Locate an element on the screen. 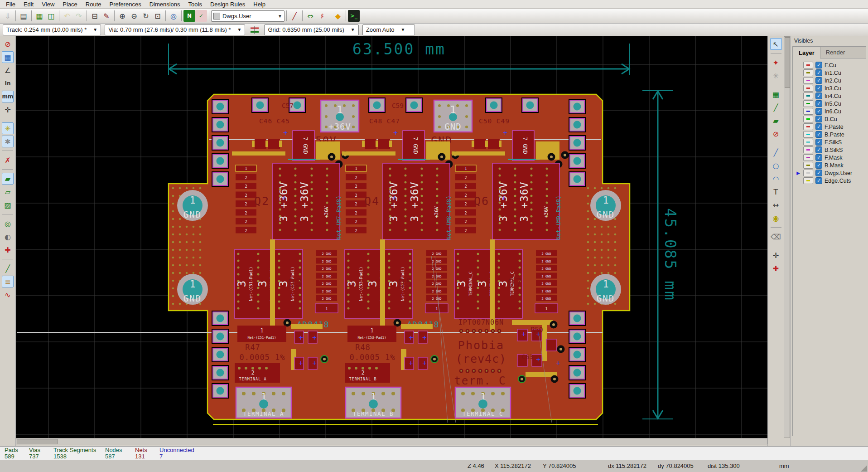 The height and width of the screenshot is (472, 868). grid-size-select: Grid: 0.6350 mm (25.00 mils) ▼ is located at coordinates (311, 30).